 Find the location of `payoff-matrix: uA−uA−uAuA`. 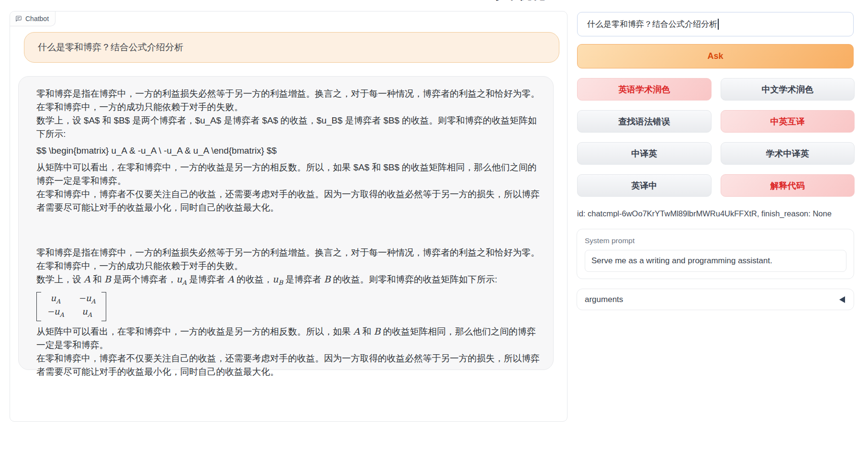

payoff-matrix: uA−uA−uAuA is located at coordinates (71, 306).